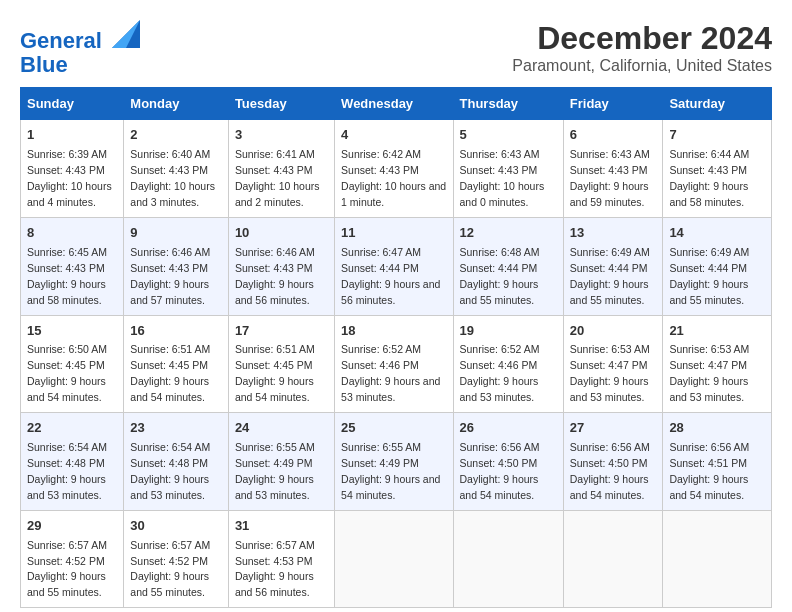  Describe the element at coordinates (72, 428) in the screenshot. I see `day-number: 22` at that location.